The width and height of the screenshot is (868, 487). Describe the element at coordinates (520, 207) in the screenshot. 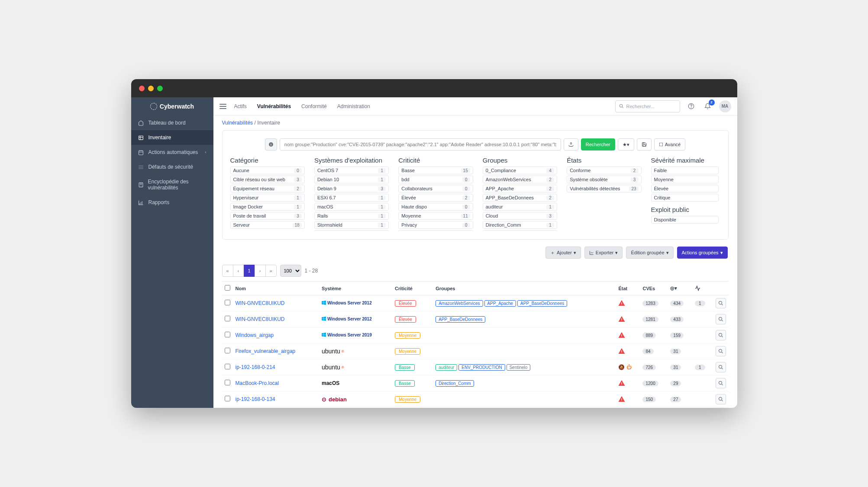

I see `filter-item: auditeur1` at that location.